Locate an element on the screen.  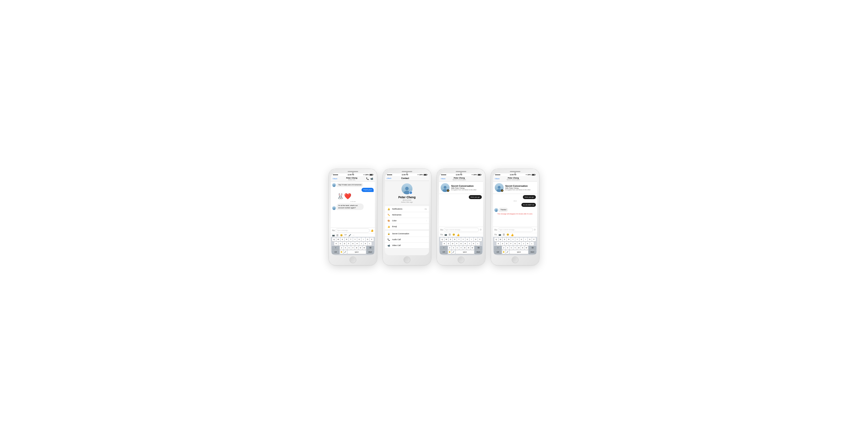
key-i3: I is located at coordinates (472, 240).